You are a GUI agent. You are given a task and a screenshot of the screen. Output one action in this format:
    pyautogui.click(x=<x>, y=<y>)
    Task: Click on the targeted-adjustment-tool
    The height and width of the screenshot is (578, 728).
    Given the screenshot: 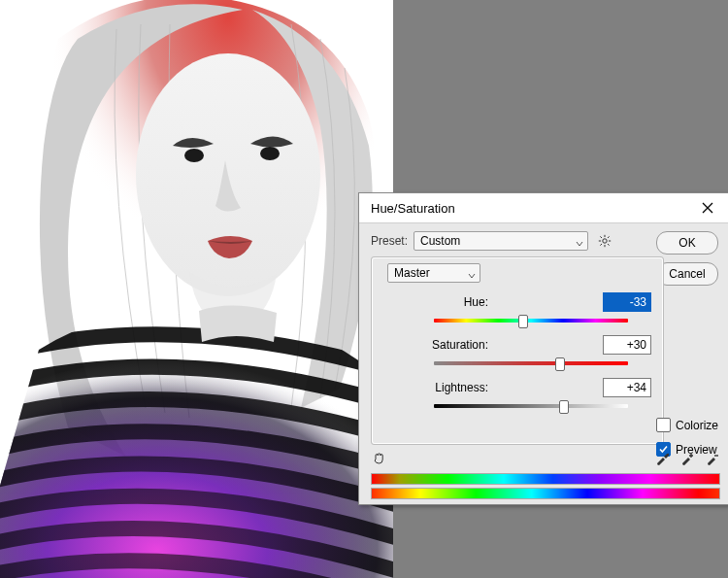 What is the action you would take?
    pyautogui.click(x=380, y=459)
    